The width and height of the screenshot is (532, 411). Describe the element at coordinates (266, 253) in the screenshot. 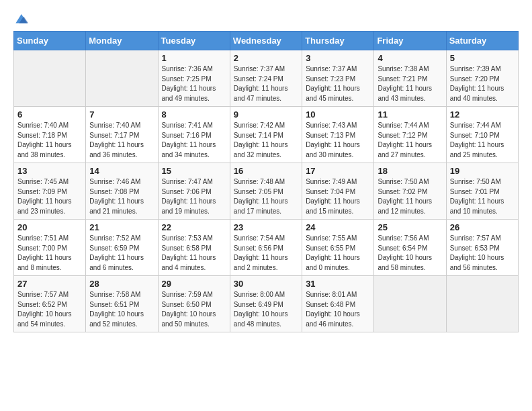

I see `day-info: Sunrise: 7:54 AM Sunset: 6:56 PM Dayligh…` at that location.